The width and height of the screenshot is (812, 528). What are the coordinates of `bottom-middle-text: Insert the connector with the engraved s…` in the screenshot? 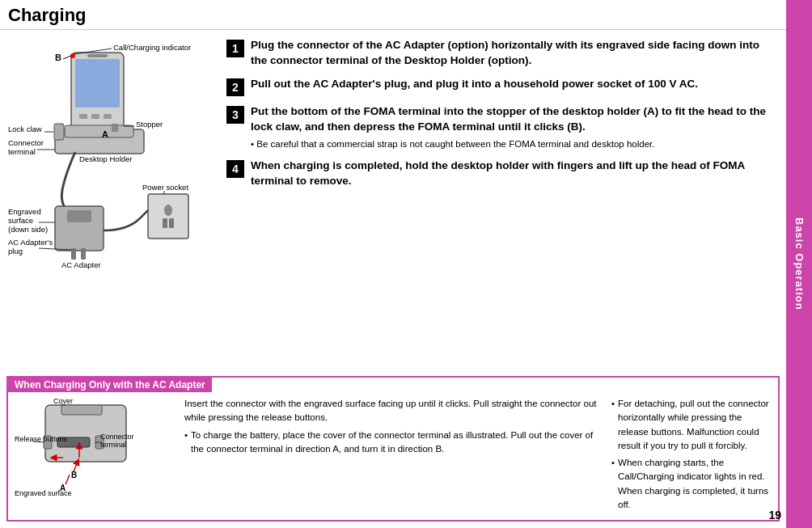 It's located at (393, 456).